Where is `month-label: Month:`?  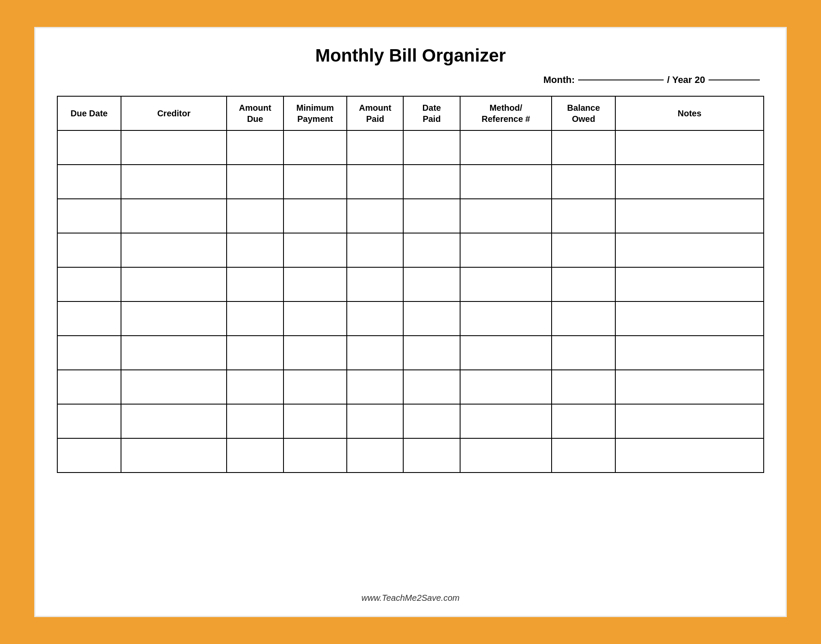 month-label: Month: is located at coordinates (559, 80).